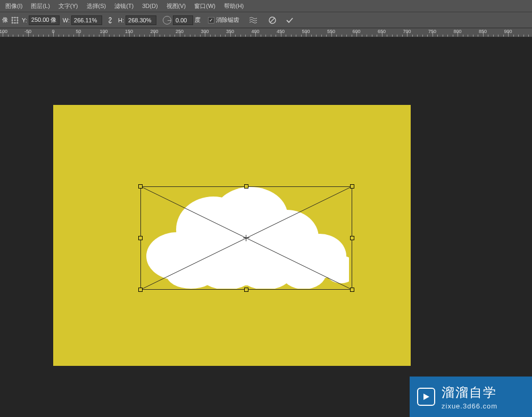 This screenshot has height=417, width=532. I want to click on angle-input, so click(183, 20).